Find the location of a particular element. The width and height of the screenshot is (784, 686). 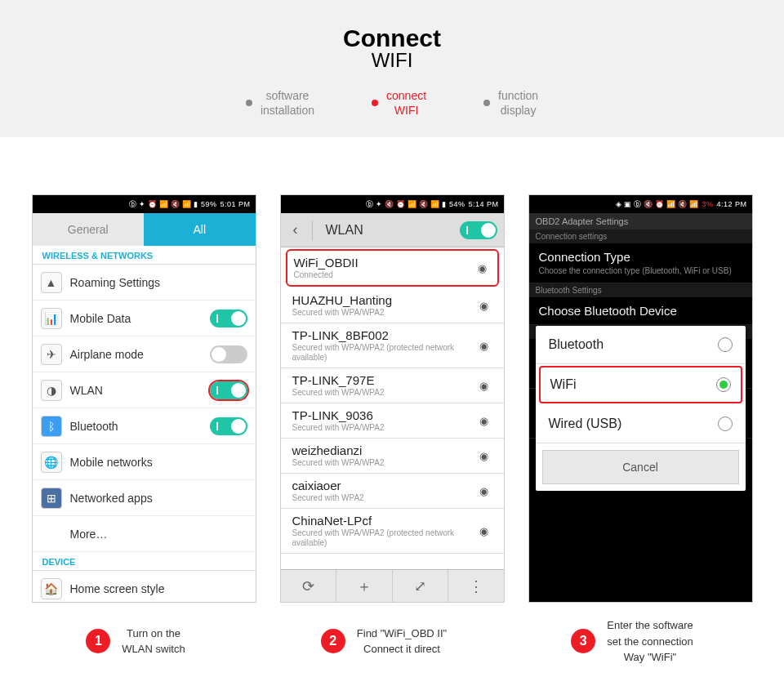

airplane-icon: ✈ is located at coordinates (51, 354).